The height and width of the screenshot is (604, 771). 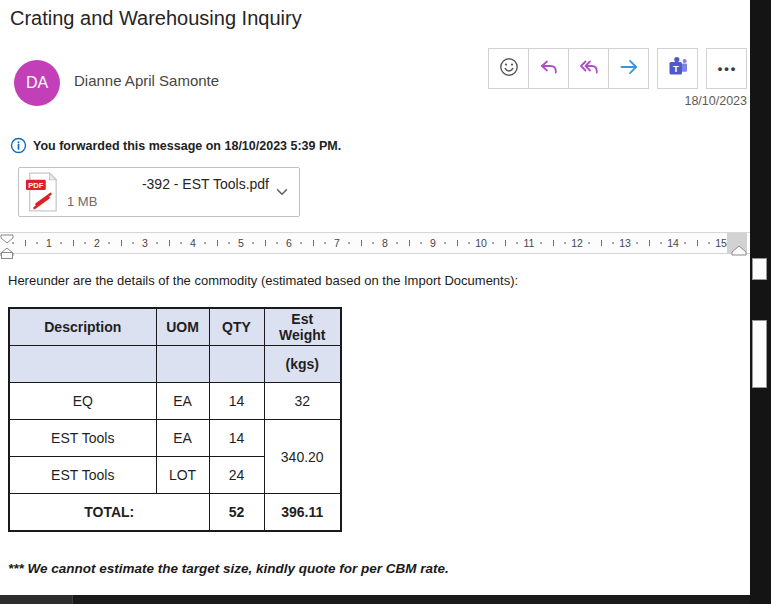 I want to click on svg-text: T, so click(x=675, y=68).